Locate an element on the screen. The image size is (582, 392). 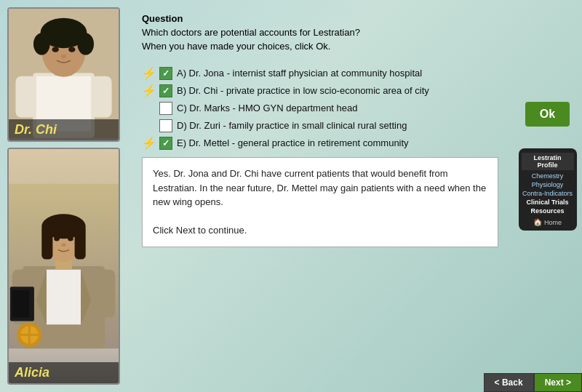
checkbox-a: ✓ is located at coordinates (166, 73).